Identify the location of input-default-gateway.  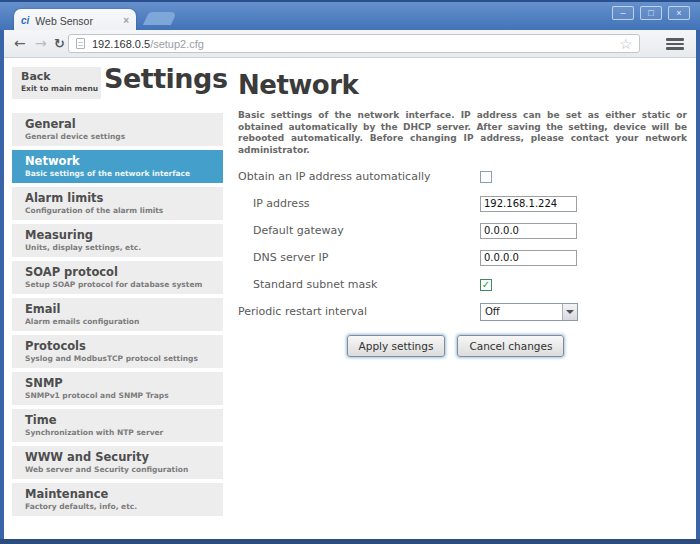
(528, 231).